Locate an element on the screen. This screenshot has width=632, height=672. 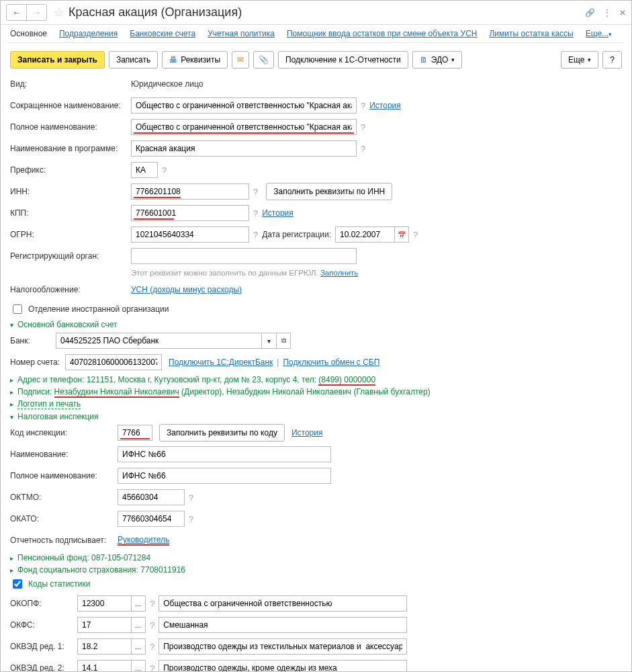
prefix-input is located at coordinates (144, 170).